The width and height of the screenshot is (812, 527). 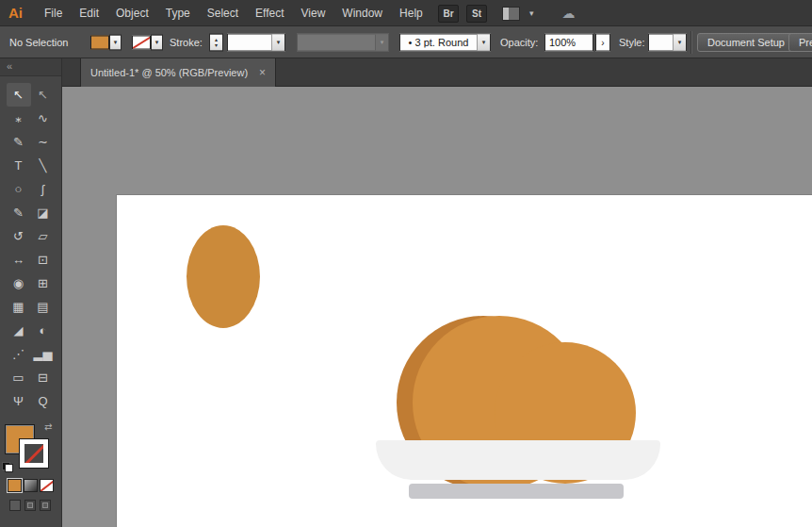 What do you see at coordinates (19, 213) in the screenshot?
I see `pencil-tool: ✎` at bounding box center [19, 213].